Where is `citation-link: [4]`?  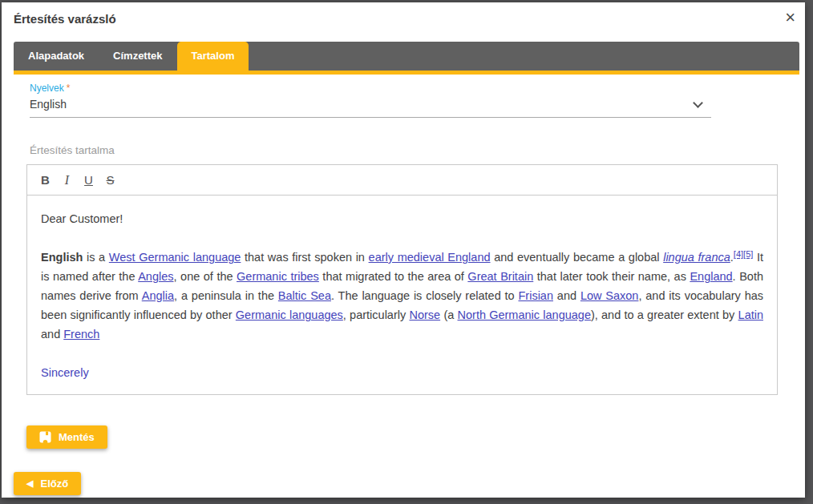 citation-link: [4] is located at coordinates (738, 254).